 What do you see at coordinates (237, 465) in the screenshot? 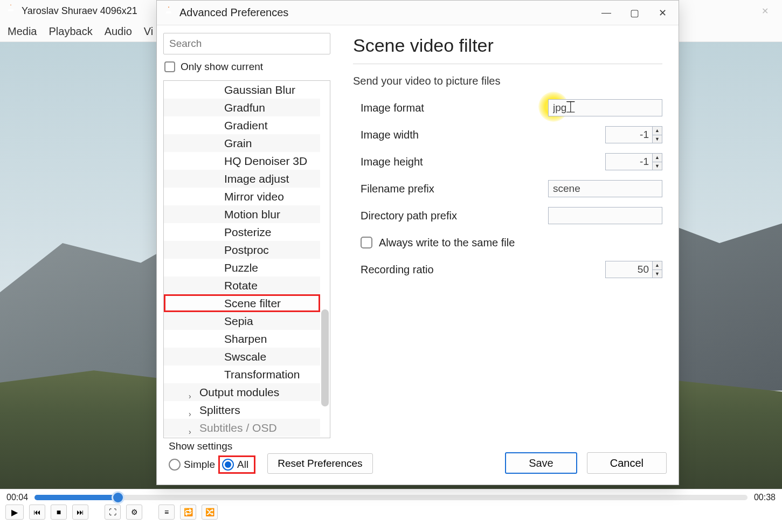
I see `show-settings-all: All` at bounding box center [237, 465].